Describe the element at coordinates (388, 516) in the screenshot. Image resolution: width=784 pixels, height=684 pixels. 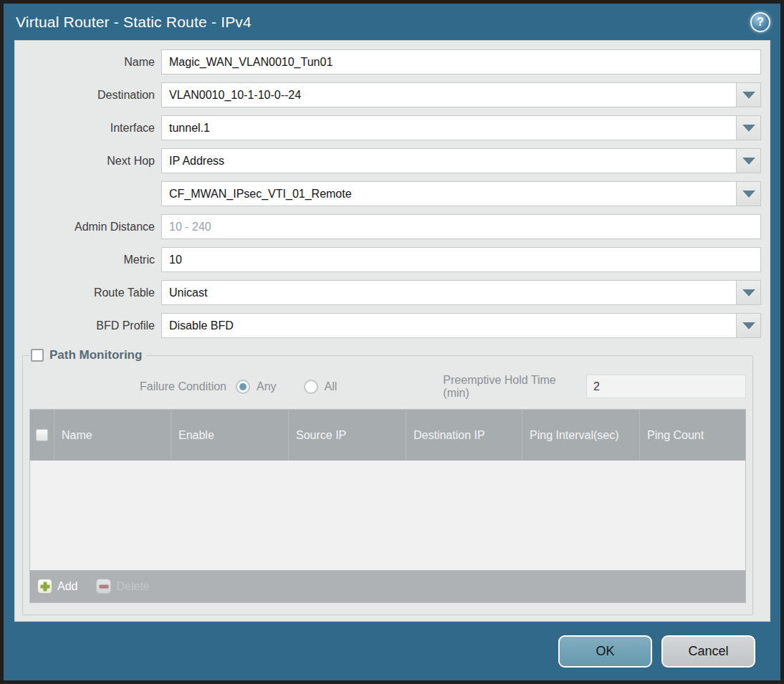
I see `table-body-empty` at that location.